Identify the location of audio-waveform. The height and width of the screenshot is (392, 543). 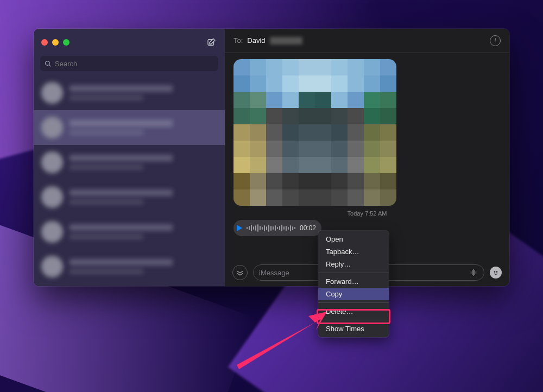
(271, 228).